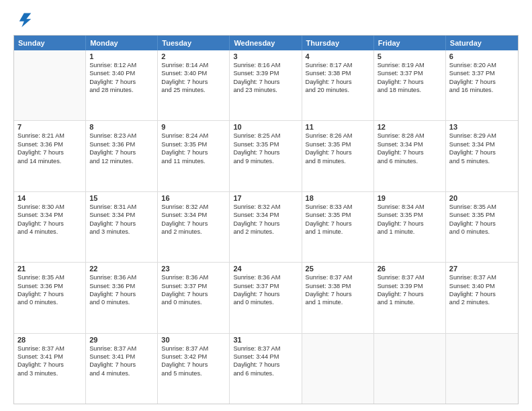 This screenshot has height=411, width=532. Describe the element at coordinates (482, 207) in the screenshot. I see `sunrise-text: Sunrise: 8:35 AM` at that location.